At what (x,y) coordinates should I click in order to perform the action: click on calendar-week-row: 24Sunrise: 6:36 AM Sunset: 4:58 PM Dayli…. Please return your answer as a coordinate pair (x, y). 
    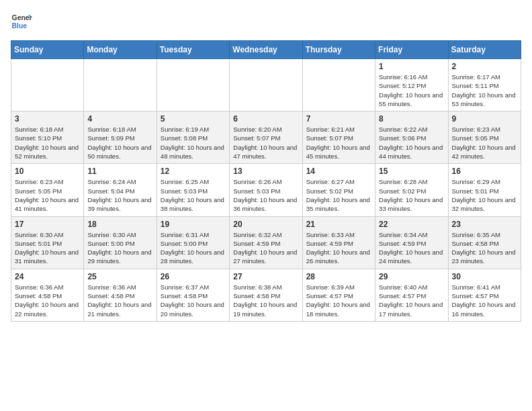
    Looking at the image, I should click on (266, 295).